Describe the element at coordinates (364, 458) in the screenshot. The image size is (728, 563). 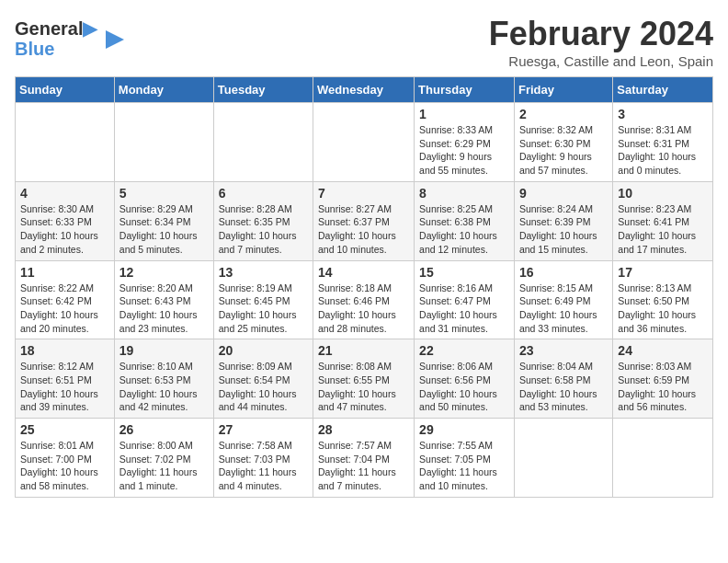
I see `calendar-week-row: 25Sunrise: 8:01 AM Sunset: 7:00 PM Dayli…` at that location.